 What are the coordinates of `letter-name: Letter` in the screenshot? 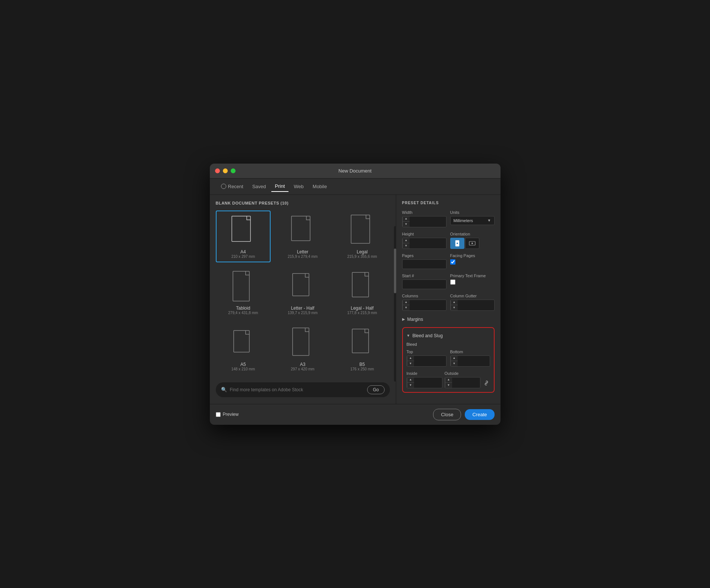 It's located at (303, 252).